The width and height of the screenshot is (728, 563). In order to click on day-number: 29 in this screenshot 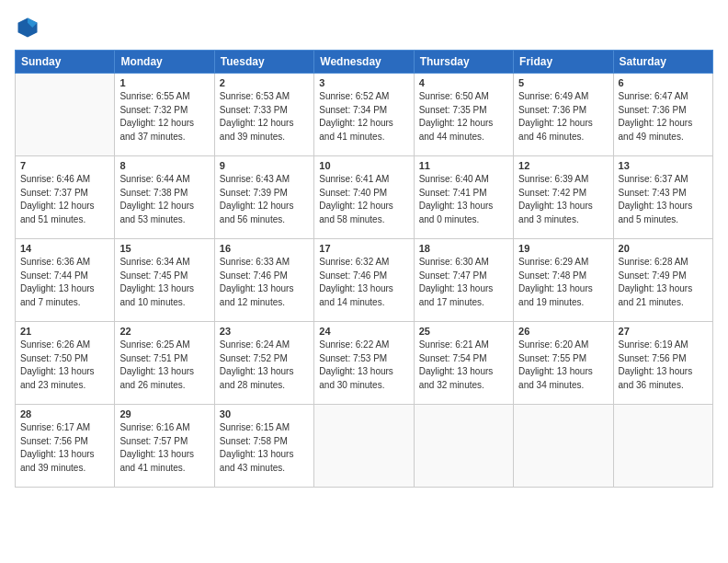, I will do `click(164, 414)`.